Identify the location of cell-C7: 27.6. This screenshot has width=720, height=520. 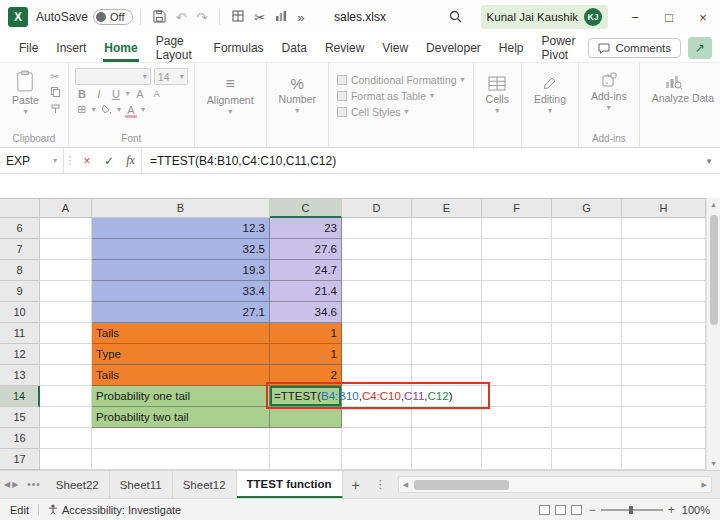
(306, 250).